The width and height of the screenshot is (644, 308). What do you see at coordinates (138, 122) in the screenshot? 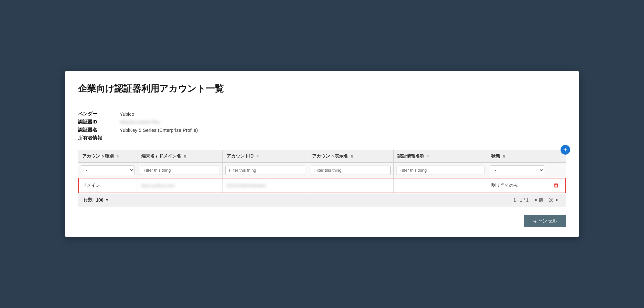
I see `info-auth-id-row: 認証器ID 4f9a2b1c8d3e7f0a` at bounding box center [138, 122].